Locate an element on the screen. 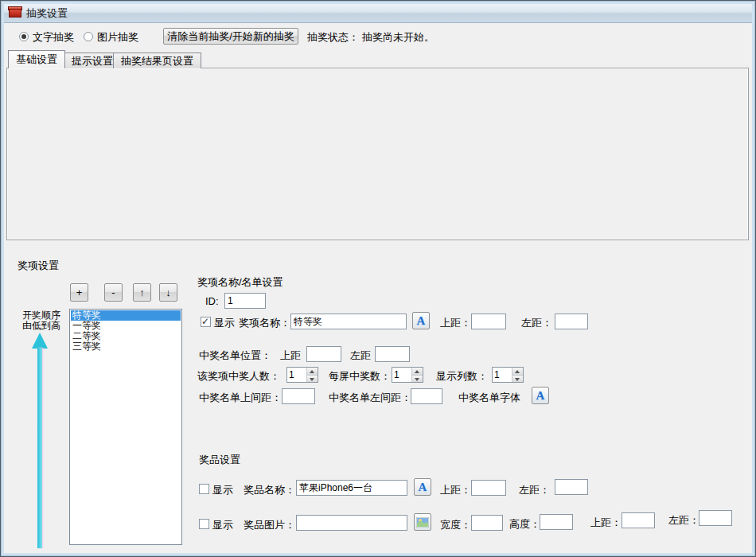 This screenshot has height=557, width=756. product-left2-input is located at coordinates (715, 518).